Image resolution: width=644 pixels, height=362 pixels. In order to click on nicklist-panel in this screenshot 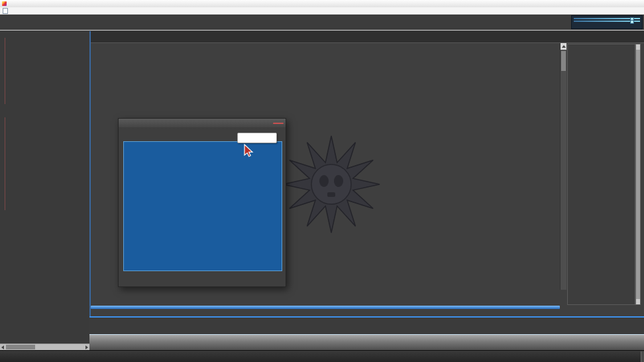, I will do `click(602, 174)`.